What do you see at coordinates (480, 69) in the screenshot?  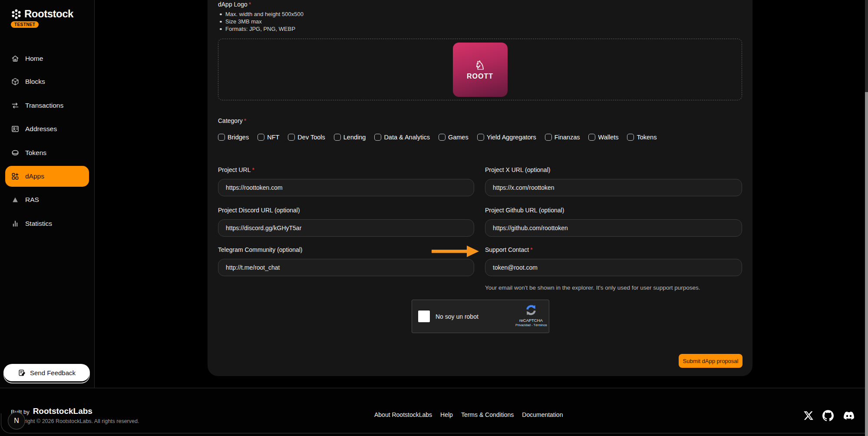 I see `logo-preview: ♘ ROOTT` at bounding box center [480, 69].